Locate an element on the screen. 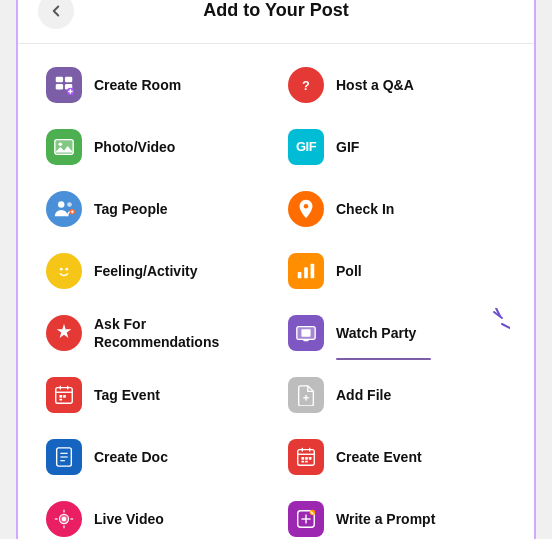 This screenshot has height=539, width=552. item-gif: GIF GIF is located at coordinates (397, 147).